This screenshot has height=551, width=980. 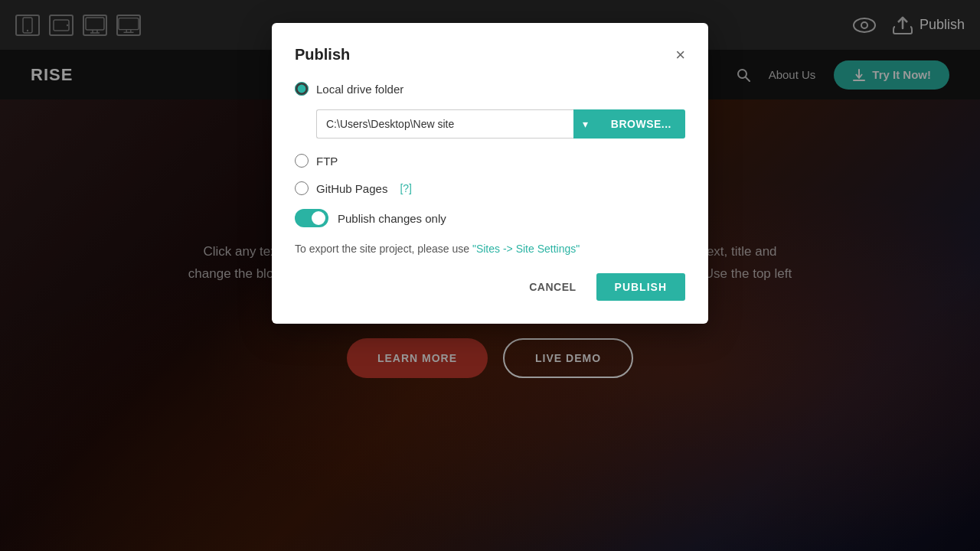 What do you see at coordinates (585, 124) in the screenshot?
I see `path-dropdown-button: ▾` at bounding box center [585, 124].